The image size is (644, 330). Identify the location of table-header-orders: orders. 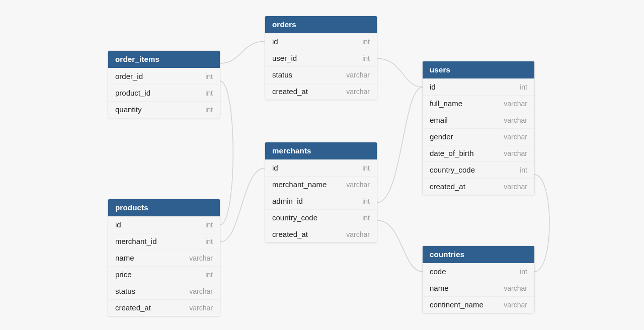
(321, 25).